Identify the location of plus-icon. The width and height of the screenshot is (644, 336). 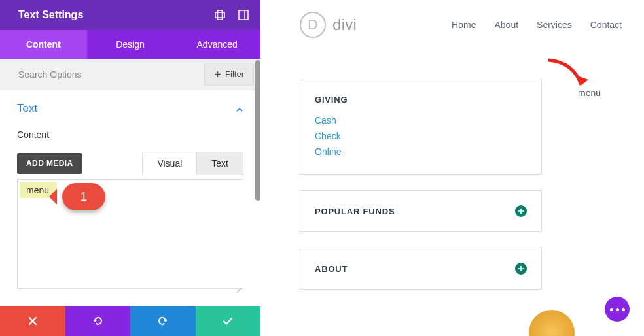
(217, 75).